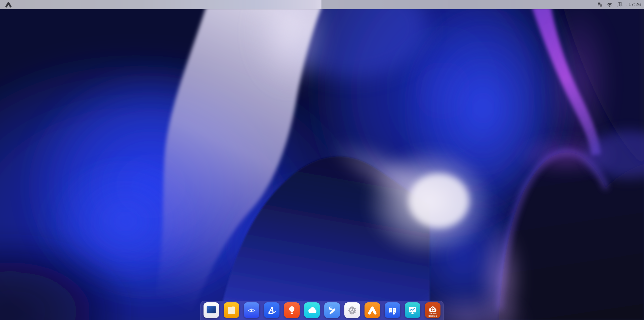 This screenshot has width=644, height=320. Describe the element at coordinates (312, 310) in the screenshot. I see `cloud-icon` at that location.